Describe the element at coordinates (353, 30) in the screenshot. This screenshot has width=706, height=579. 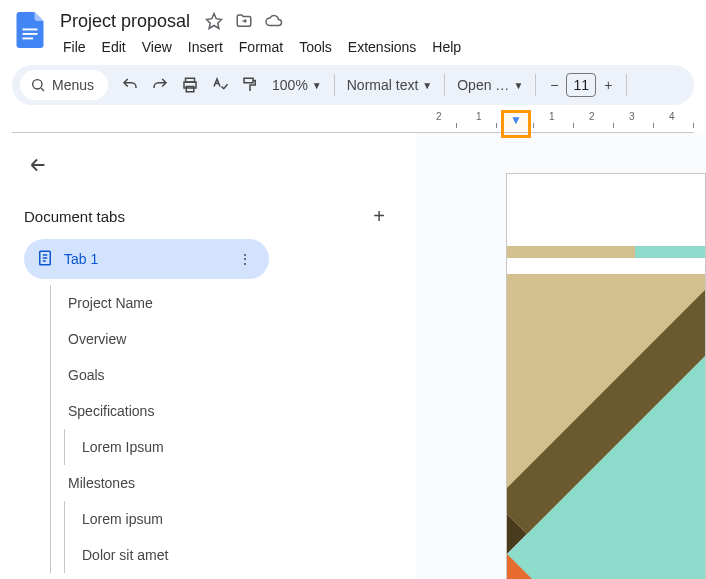
I see `app-header: Project proposal File Edit View Insert F…` at that location.